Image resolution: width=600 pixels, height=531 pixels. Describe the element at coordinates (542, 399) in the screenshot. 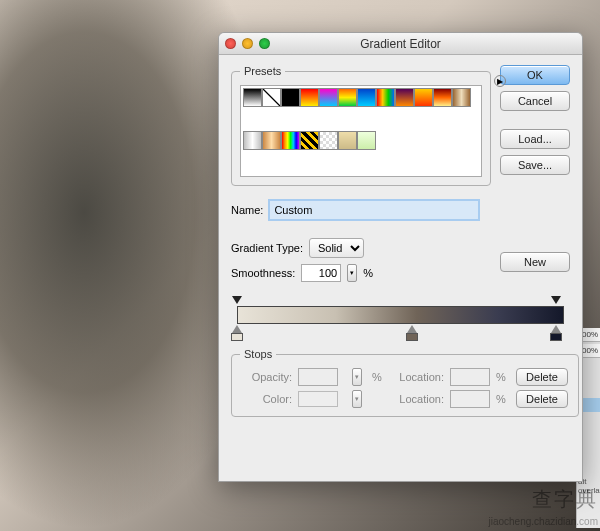

I see `delete-color-stop-button: Delete` at that location.